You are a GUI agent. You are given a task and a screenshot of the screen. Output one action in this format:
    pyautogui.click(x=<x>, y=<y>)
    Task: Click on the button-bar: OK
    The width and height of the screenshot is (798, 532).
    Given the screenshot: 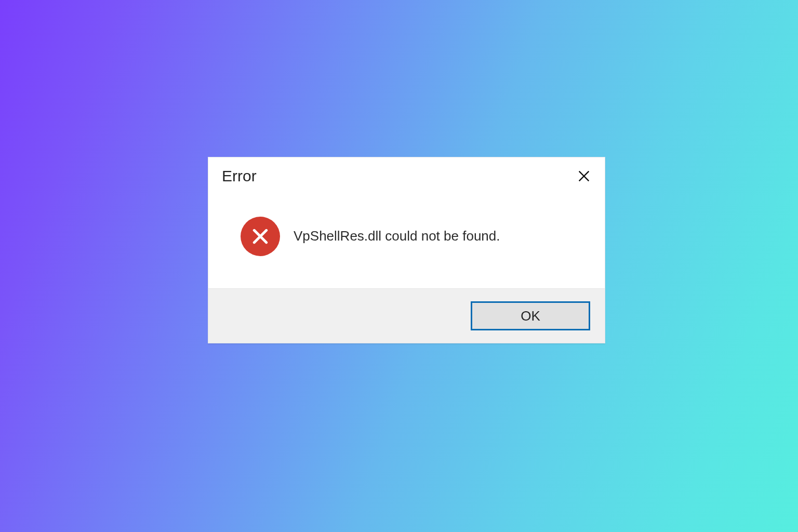 What is the action you would take?
    pyautogui.click(x=406, y=316)
    